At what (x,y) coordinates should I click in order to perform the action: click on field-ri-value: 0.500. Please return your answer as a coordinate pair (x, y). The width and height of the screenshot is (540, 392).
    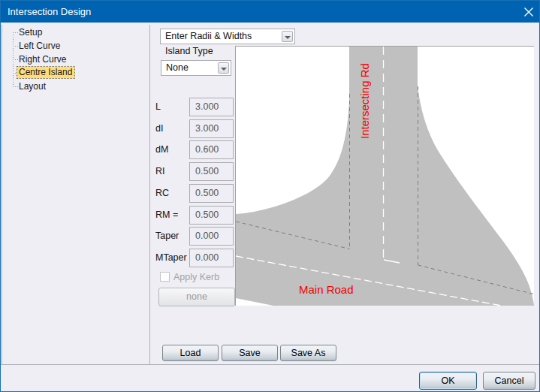
    Looking at the image, I should click on (207, 171).